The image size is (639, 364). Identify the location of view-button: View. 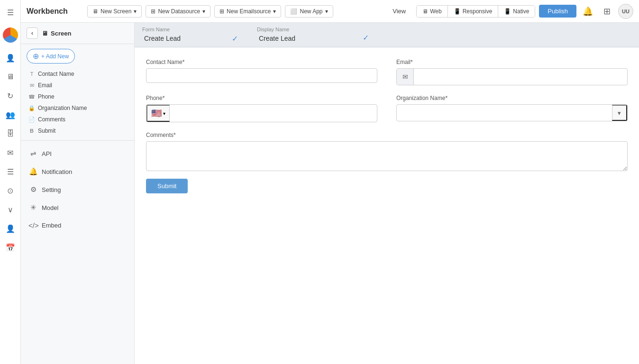
(399, 11).